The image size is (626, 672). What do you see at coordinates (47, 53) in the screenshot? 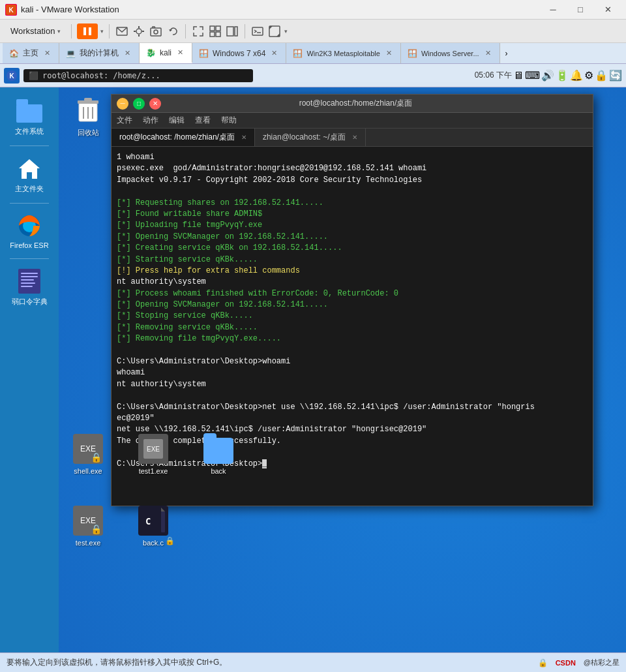
I see `tab-home-close: ✕` at bounding box center [47, 53].